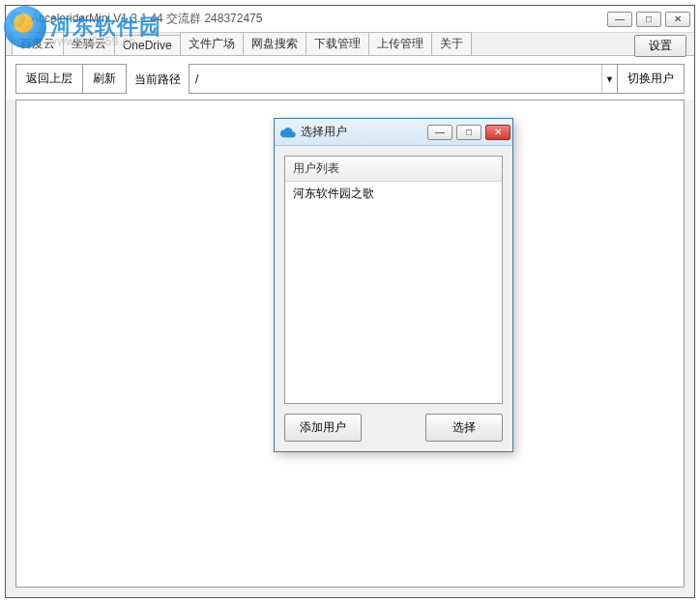  I want to click on refresh-button: 刷新, so click(104, 79).